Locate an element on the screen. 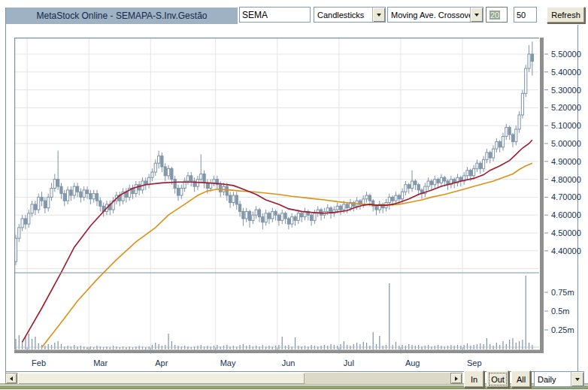  window-title-bar: MetaStock Online - SEMAPA-S.Inv.Gestão is located at coordinates (122, 16).